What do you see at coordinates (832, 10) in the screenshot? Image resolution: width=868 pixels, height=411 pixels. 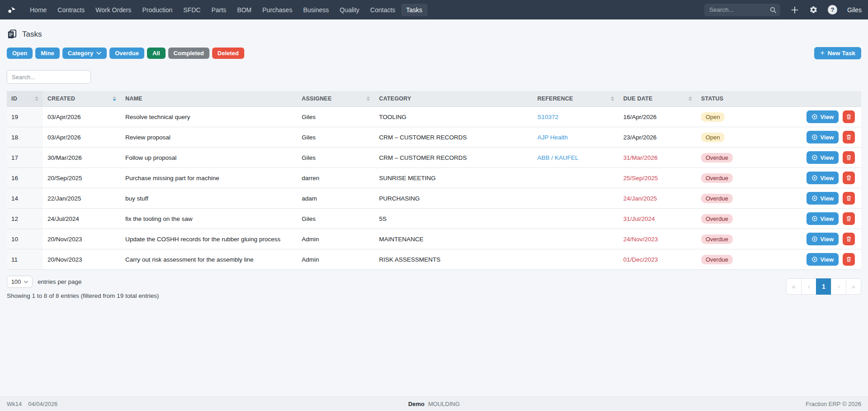 I see `help-icon: ?` at bounding box center [832, 10].